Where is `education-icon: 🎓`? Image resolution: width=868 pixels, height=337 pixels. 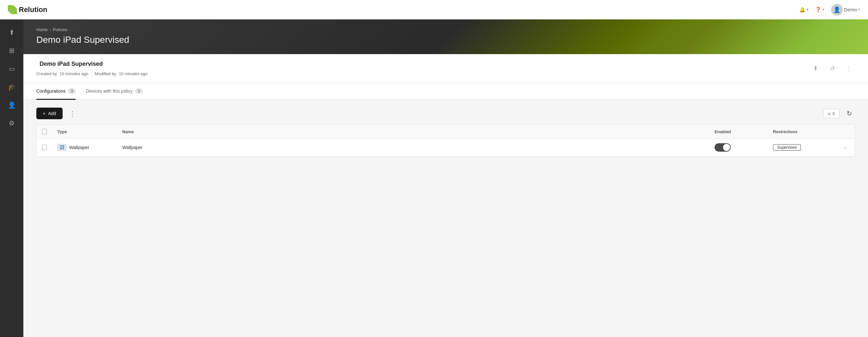 education-icon: 🎓 is located at coordinates (12, 87).